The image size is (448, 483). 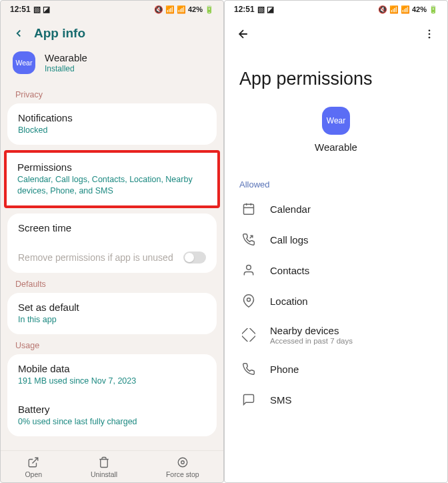 I want to click on remove-perms-label: Remove permissions if app is unused, so click(x=96, y=258).